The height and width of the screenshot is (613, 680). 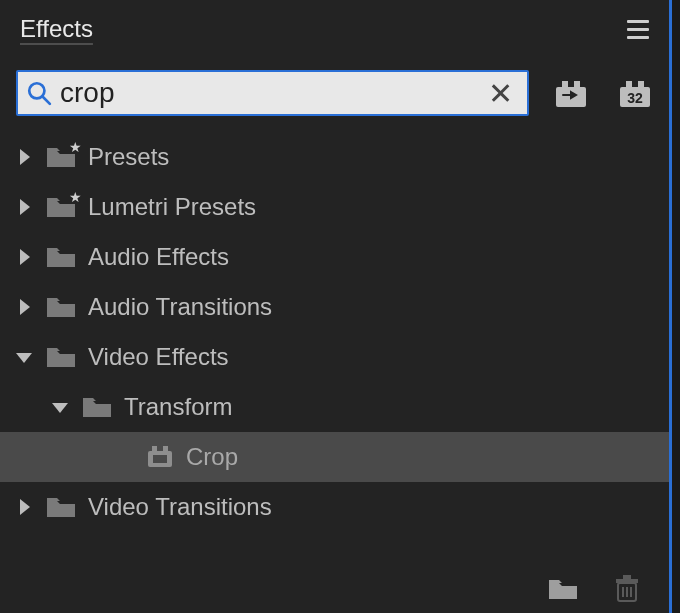 I want to click on effect-icon, so click(x=160, y=457).